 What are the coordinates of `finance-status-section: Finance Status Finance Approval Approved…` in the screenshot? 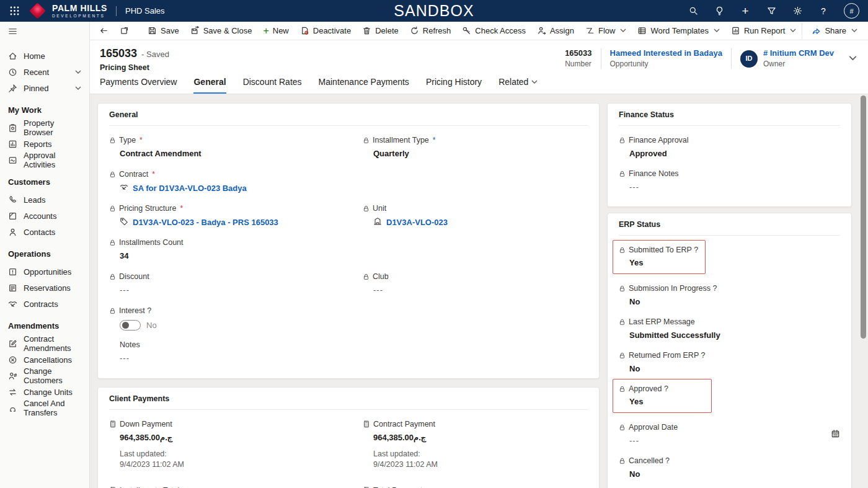 It's located at (729, 155).